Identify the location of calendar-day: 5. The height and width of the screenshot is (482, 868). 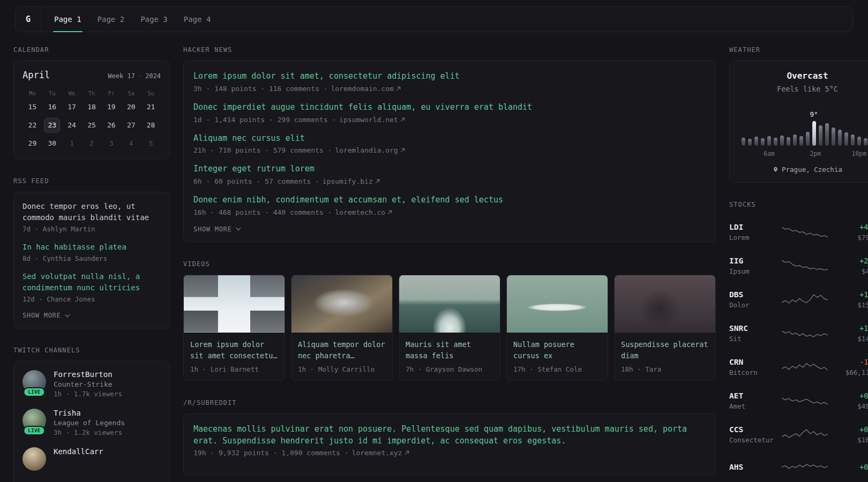
(151, 144).